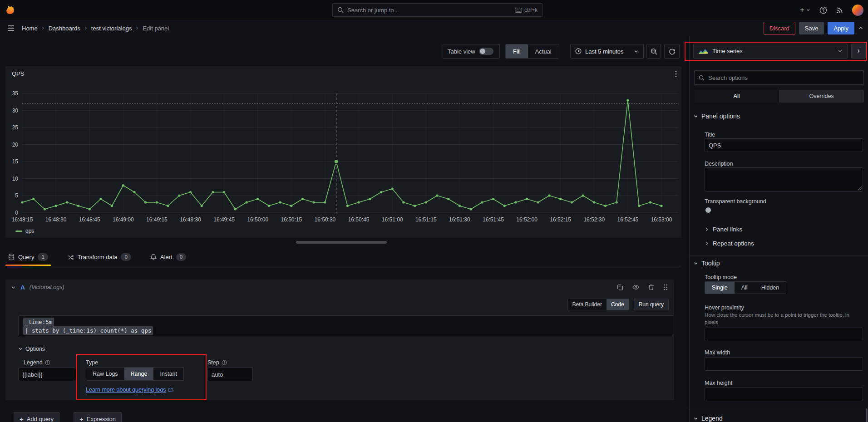 Image resolution: width=868 pixels, height=422 pixels. I want to click on tooltip-mode-single: Single, so click(720, 288).